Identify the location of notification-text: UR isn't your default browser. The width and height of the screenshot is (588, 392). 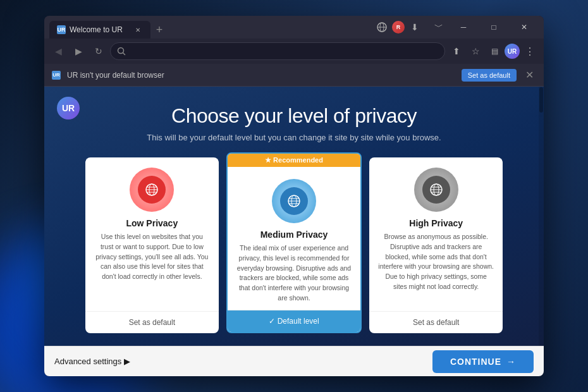
(261, 75).